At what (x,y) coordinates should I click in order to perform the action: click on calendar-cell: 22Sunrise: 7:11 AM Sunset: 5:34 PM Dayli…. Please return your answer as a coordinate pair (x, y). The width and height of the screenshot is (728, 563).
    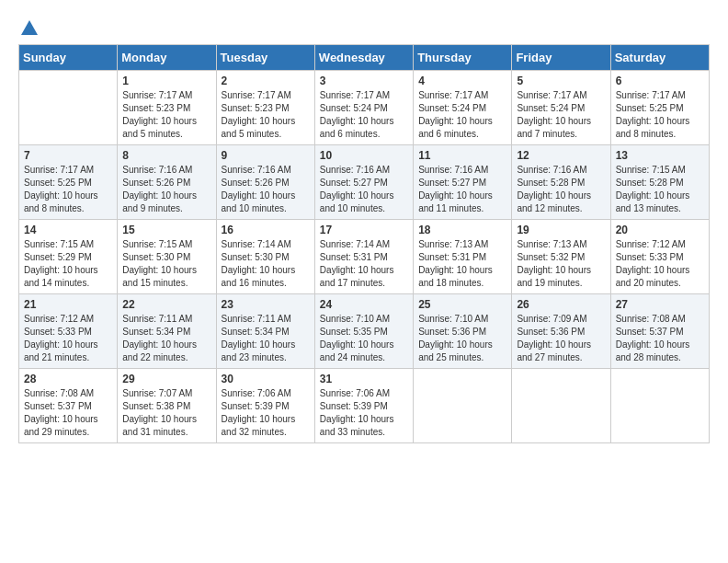
    Looking at the image, I should click on (167, 331).